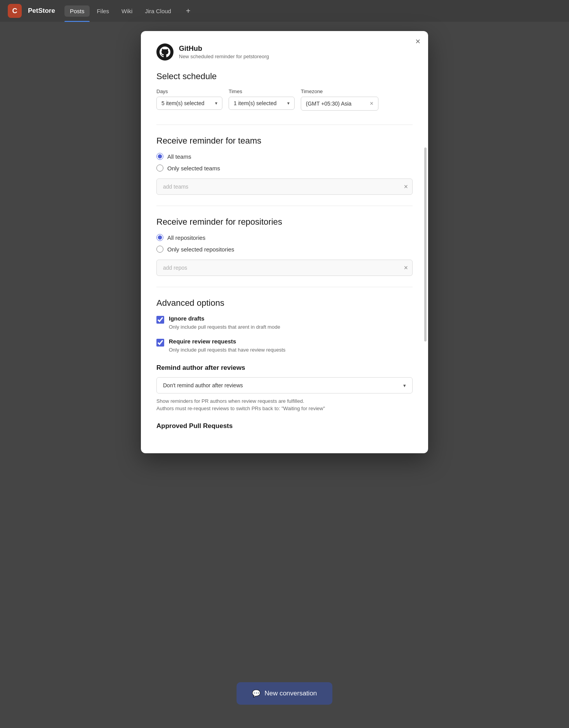 Image resolution: width=569 pixels, height=728 pixels. Describe the element at coordinates (160, 320) in the screenshot. I see `ignore-drafts-checkbox` at that location.